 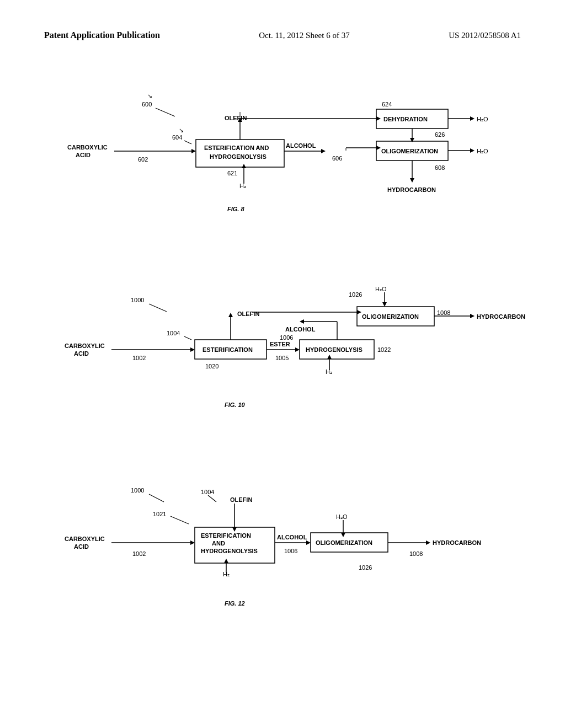 I want to click on ref-1008-fig10: 1008, so click(x=444, y=313).